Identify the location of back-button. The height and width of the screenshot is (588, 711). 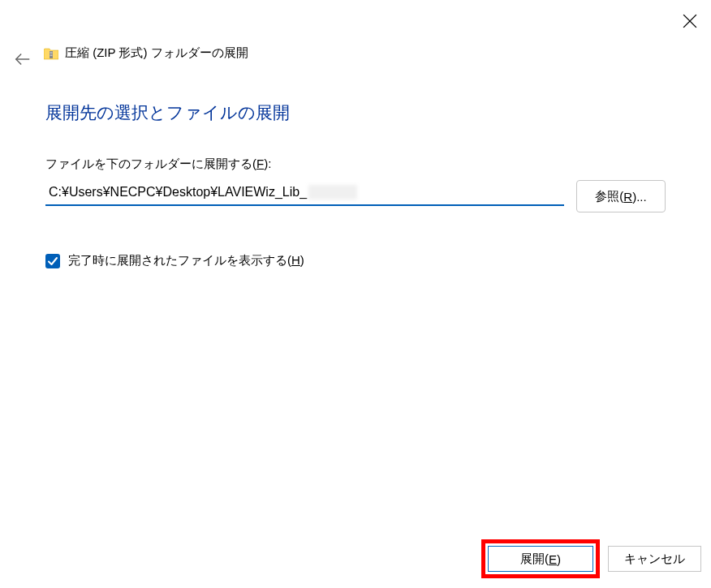
(23, 59).